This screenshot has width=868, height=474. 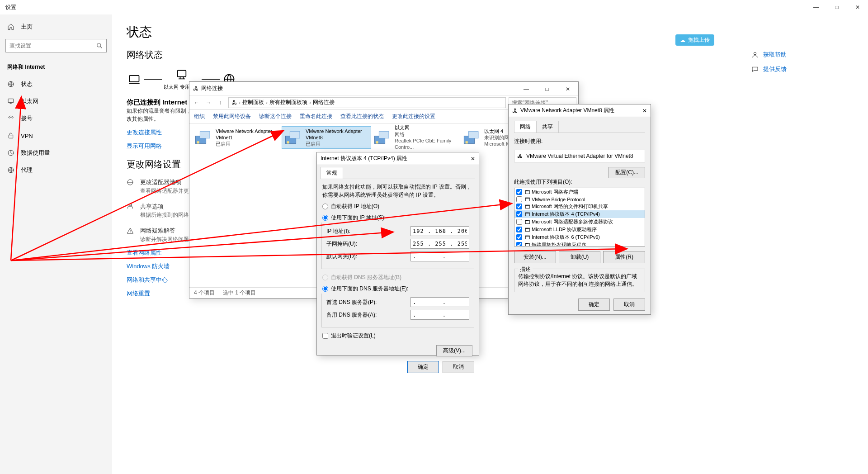 I want to click on protocol-item: 🗔 Internet 协议版本 6 (TCP/IPv6), so click(x=580, y=237).